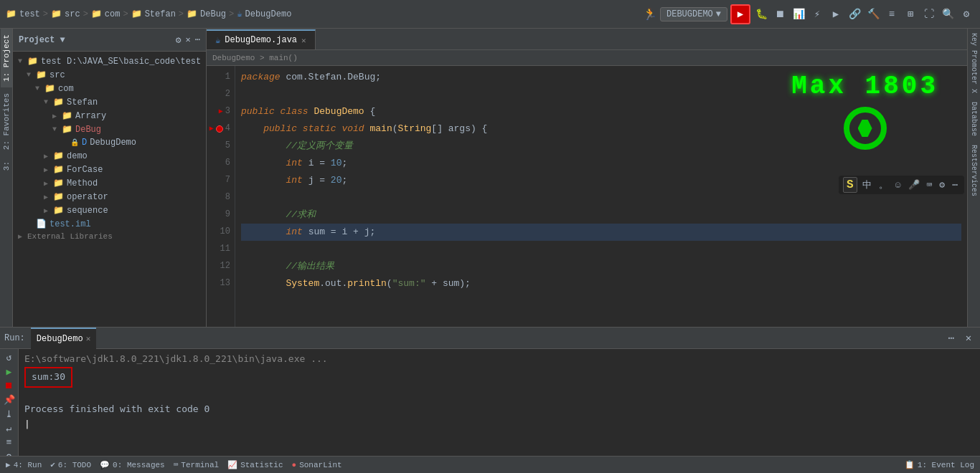  What do you see at coordinates (188, 40) in the screenshot?
I see `close-icon: ✕` at bounding box center [188, 40].